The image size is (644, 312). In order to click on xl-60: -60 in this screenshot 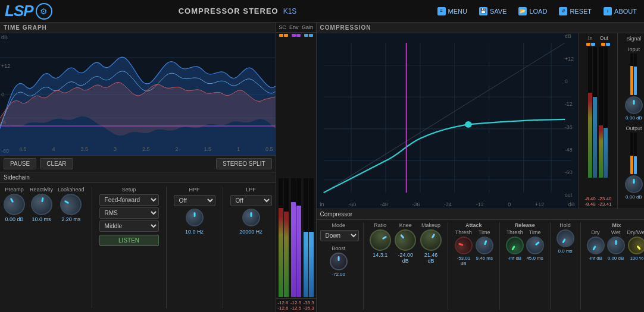, I will do `click(352, 204)`.